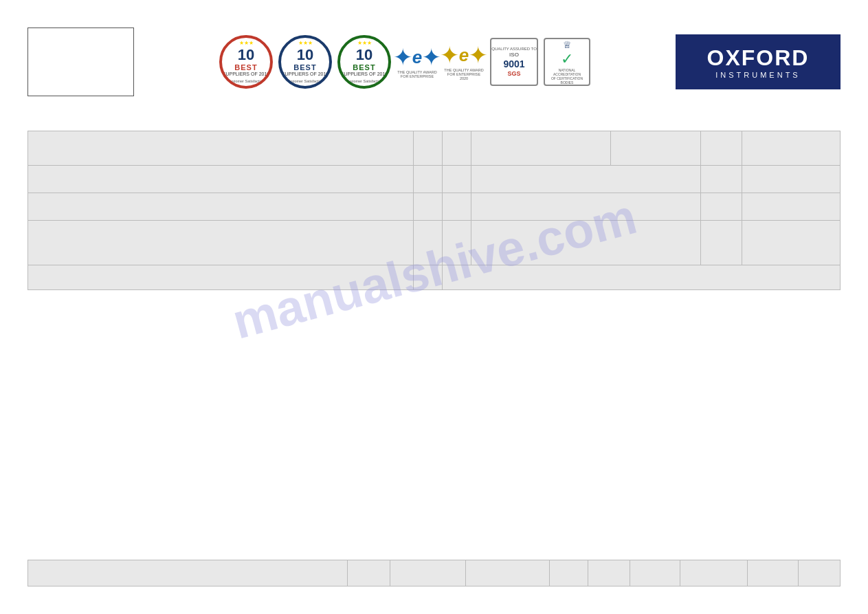 The width and height of the screenshot is (868, 614). I want to click on e-wing-blue-r: ✦, so click(432, 57).